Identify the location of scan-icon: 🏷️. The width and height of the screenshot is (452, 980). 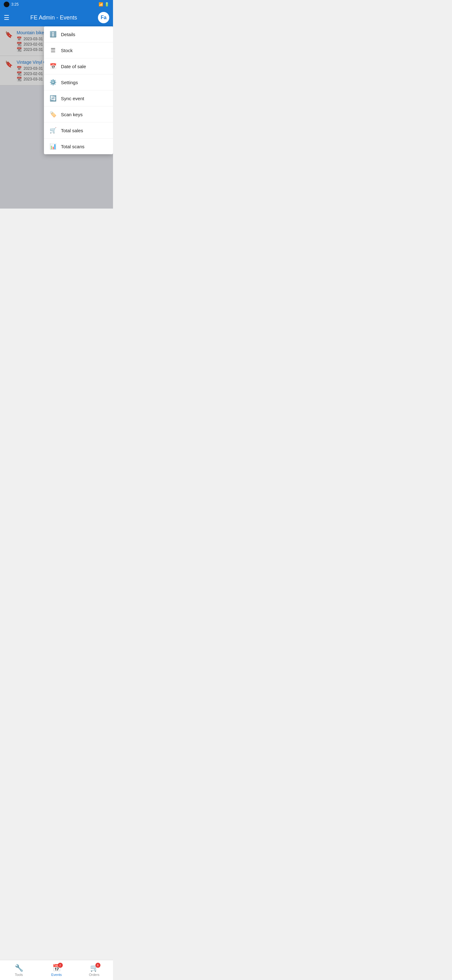
(53, 114).